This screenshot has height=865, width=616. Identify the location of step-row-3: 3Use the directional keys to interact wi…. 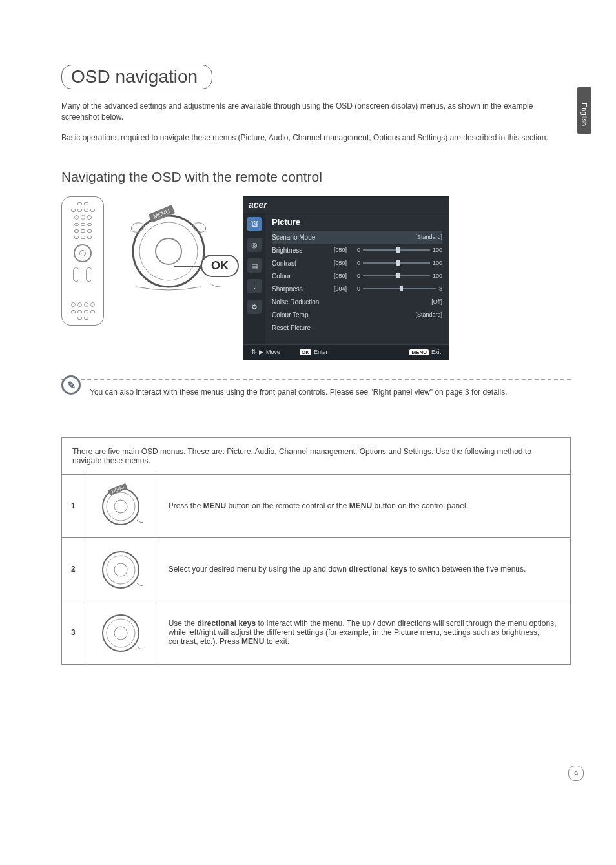
(316, 632).